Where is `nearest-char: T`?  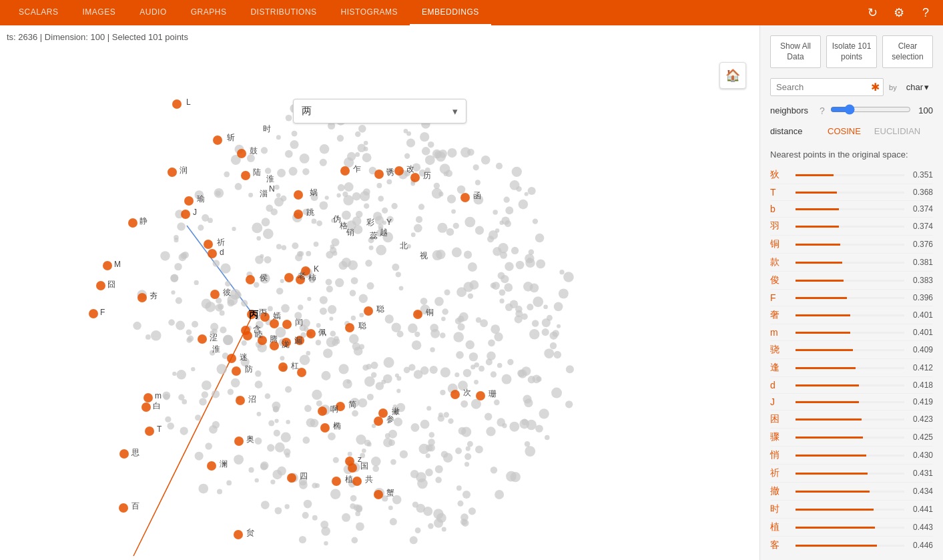 nearest-char: T is located at coordinates (780, 192).